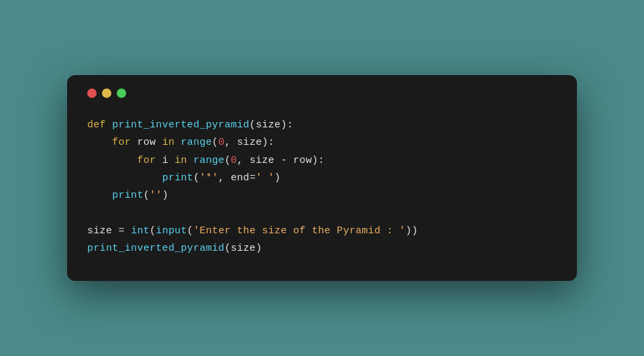 Image resolution: width=644 pixels, height=356 pixels. What do you see at coordinates (322, 249) in the screenshot?
I see `code-line-8: print_inverted_pyramid(size)` at bounding box center [322, 249].